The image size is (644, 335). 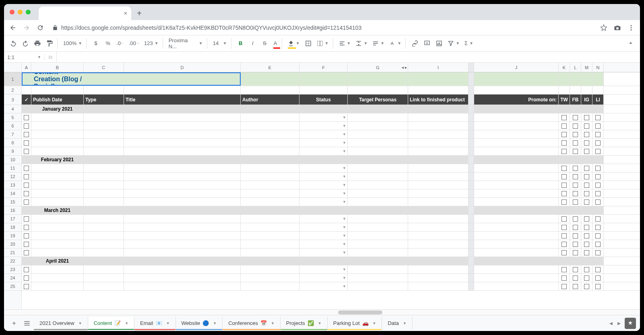 I want to click on row-number: 23, so click(x=13, y=269).